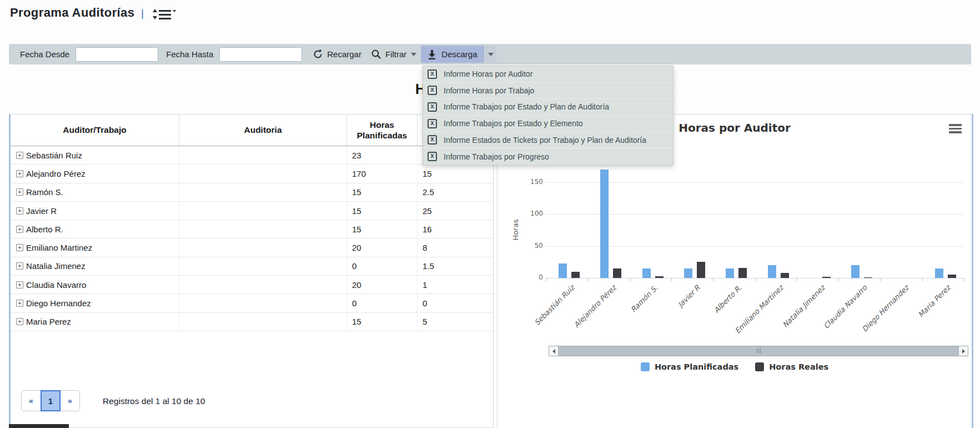 This screenshot has height=428, width=980. Describe the element at coordinates (318, 54) in the screenshot. I see `refresh-icon` at that location.